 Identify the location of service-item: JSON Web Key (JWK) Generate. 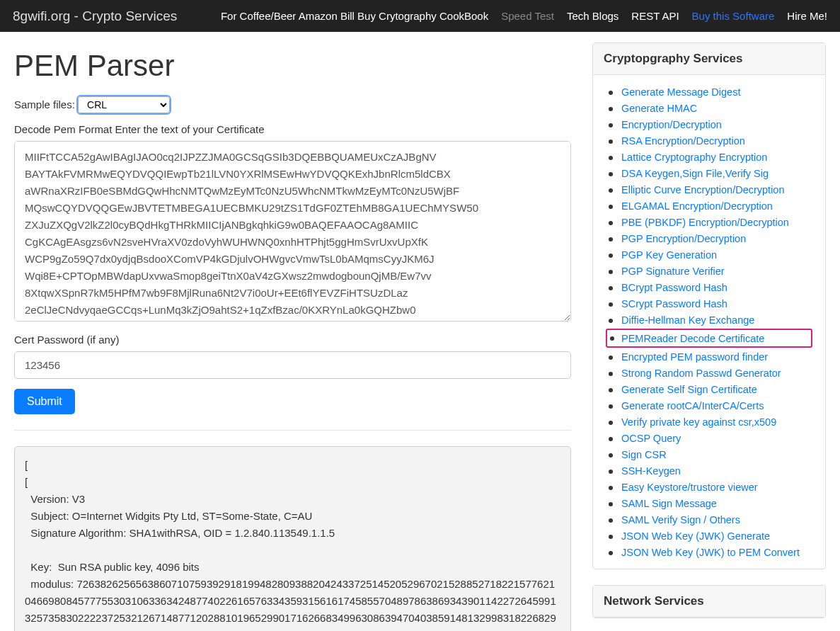
(709, 535).